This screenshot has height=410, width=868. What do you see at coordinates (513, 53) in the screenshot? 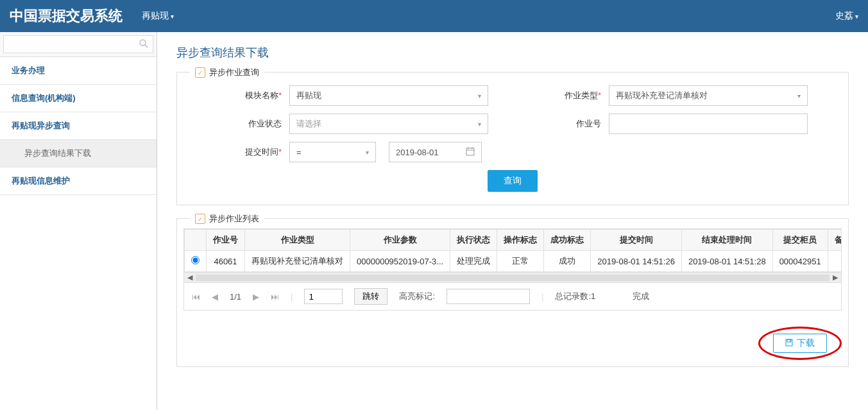
I see `page-title: 异步查询结果下载` at bounding box center [513, 53].